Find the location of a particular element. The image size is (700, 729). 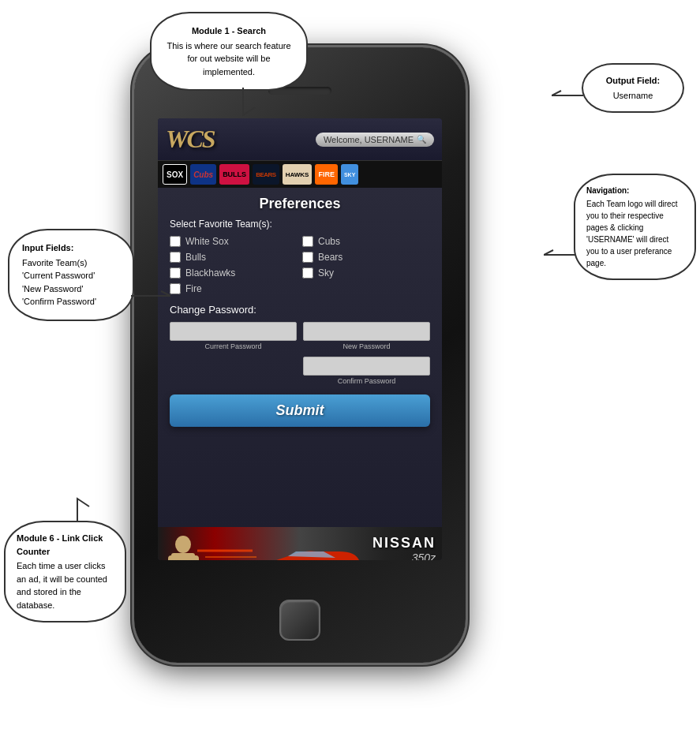

new-password-field: New Password is located at coordinates (366, 336).